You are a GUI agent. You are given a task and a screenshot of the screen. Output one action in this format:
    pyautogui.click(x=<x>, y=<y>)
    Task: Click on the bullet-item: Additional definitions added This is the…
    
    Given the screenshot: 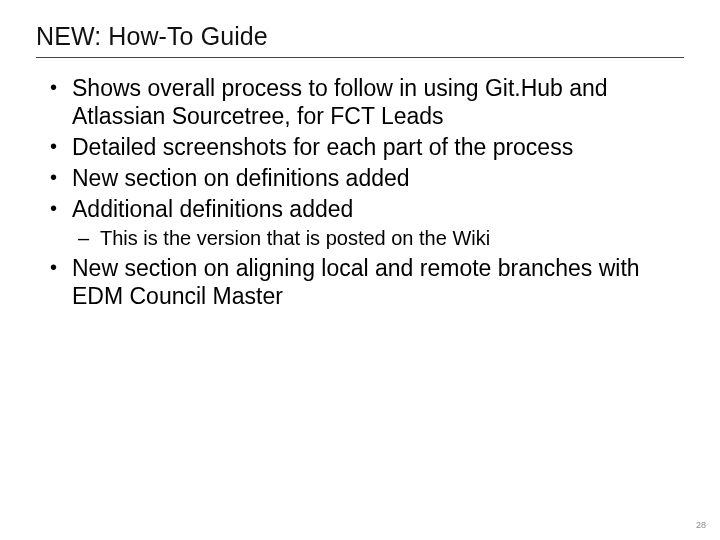 What is the action you would take?
    pyautogui.click(x=364, y=222)
    